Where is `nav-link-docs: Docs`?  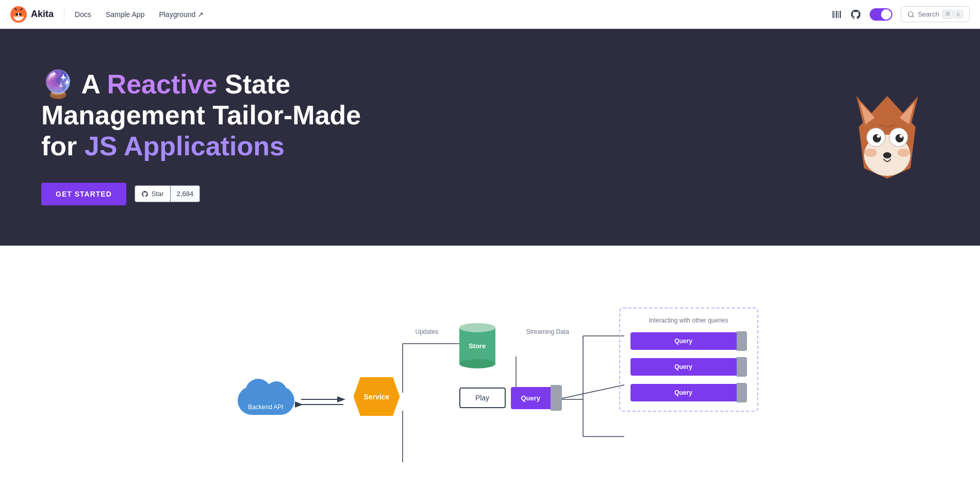
nav-link-docs: Docs is located at coordinates (83, 14).